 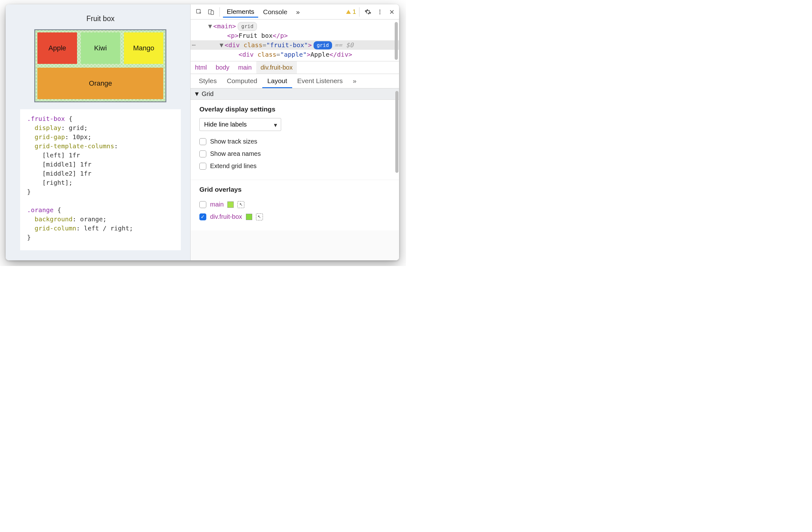 I want to click on device-toggle-icon, so click(x=211, y=12).